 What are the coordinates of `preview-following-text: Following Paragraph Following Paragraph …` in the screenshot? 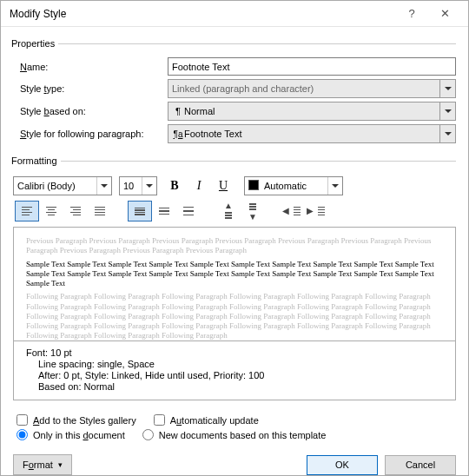 It's located at (234, 316).